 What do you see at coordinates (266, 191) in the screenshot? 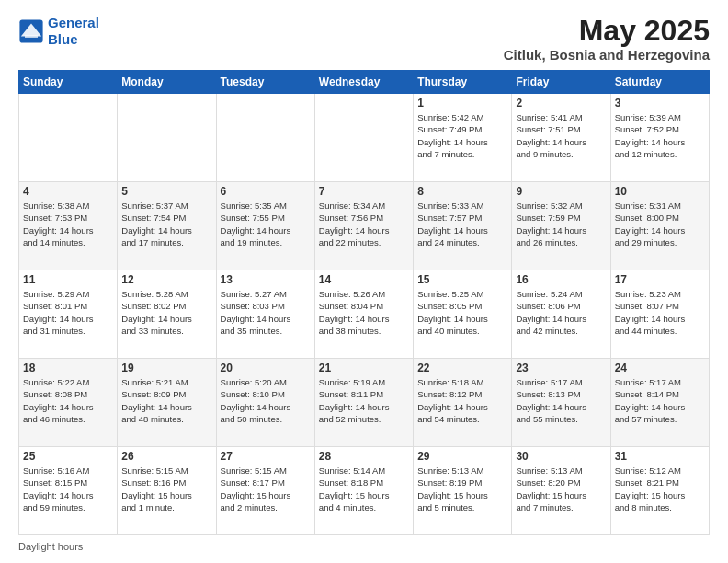
I see `day-number: 6` at bounding box center [266, 191].